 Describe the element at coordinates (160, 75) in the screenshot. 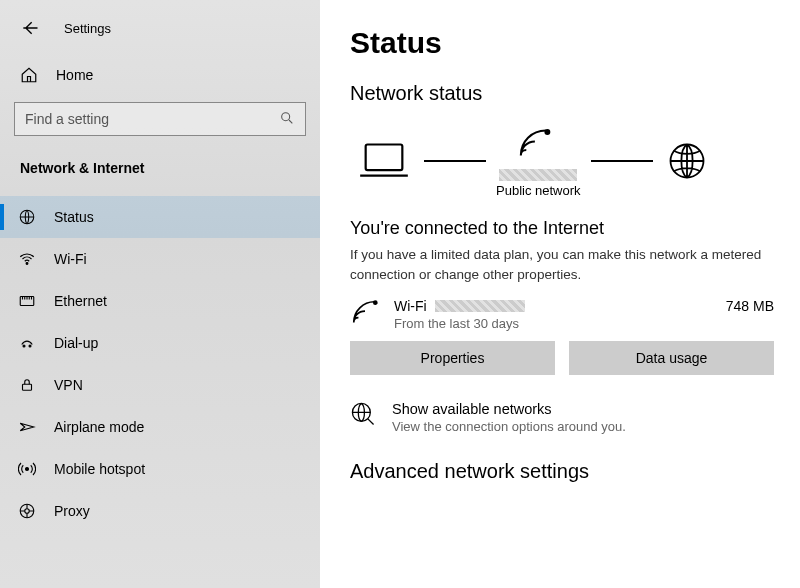

I see `sidebar-home: Home` at that location.